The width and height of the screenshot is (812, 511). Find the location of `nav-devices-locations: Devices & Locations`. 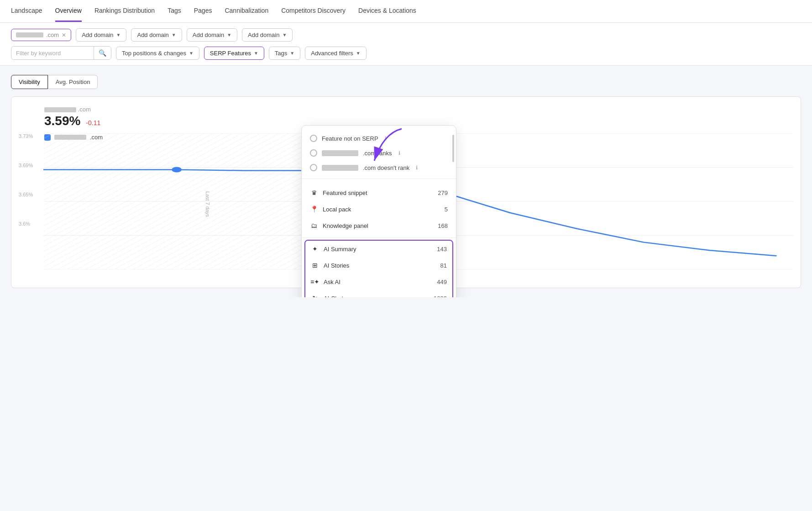

nav-devices-locations: Devices & Locations is located at coordinates (387, 11).